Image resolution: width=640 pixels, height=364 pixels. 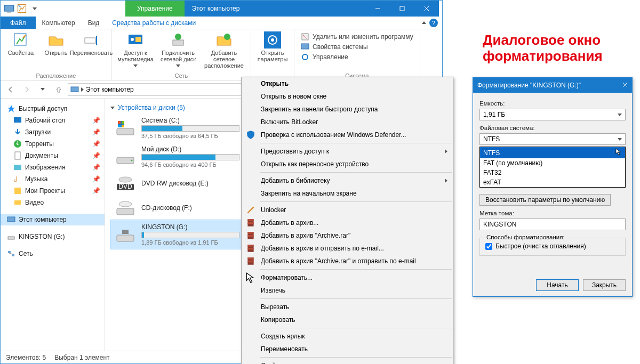 What do you see at coordinates (125, 128) in the screenshot?
I see `drive-icon` at bounding box center [125, 128].